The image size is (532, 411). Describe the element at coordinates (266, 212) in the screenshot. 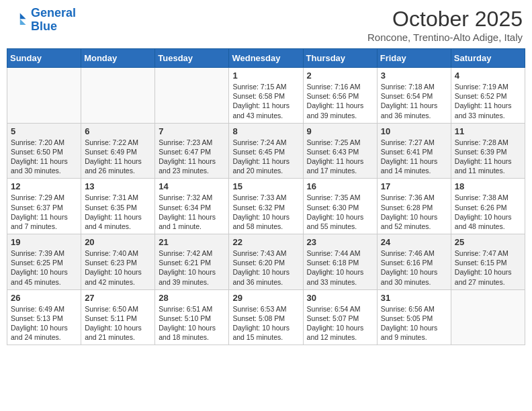

I see `day-info: Sunrise: 7:33 AM Sunset: 6:32 PM Dayligh…` at that location.